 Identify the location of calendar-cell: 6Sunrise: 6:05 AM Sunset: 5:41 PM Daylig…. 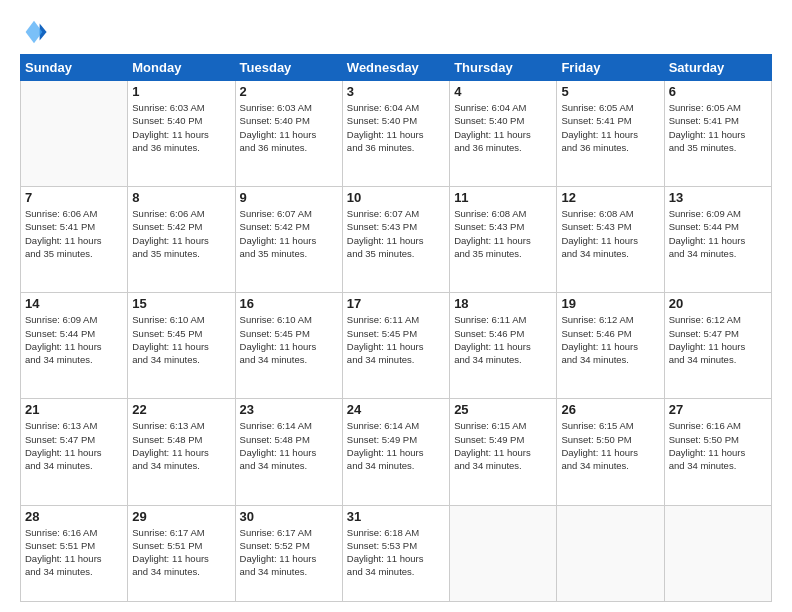
(718, 134).